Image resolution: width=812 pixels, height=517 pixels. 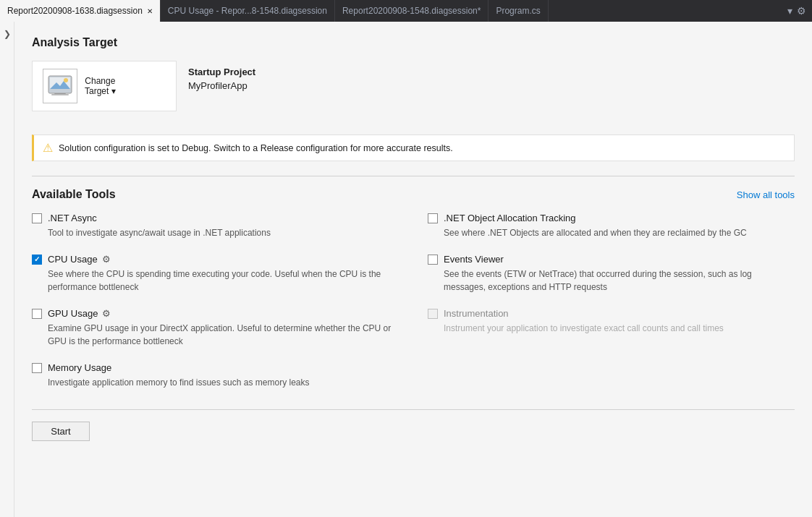 I want to click on tool-desc-cpu-usage: See where the CPU is spending time execu…, so click(x=223, y=281).